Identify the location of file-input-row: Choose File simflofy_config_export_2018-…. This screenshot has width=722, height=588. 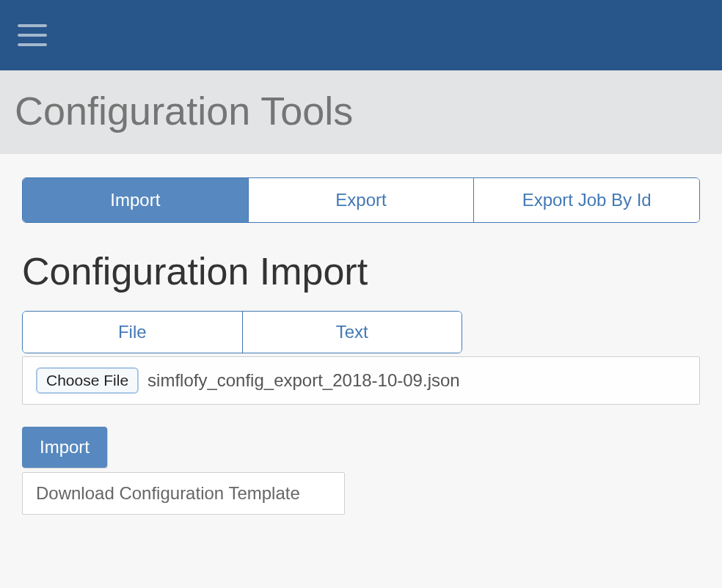
(361, 381).